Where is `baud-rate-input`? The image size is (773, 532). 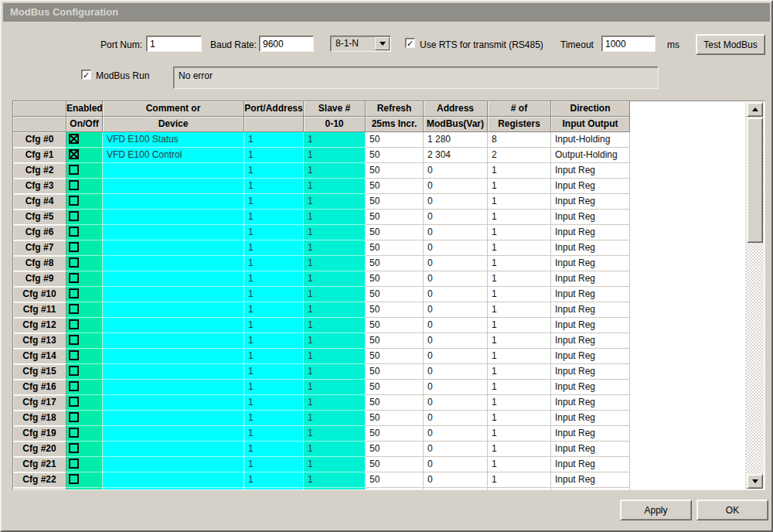
baud-rate-input is located at coordinates (286, 43).